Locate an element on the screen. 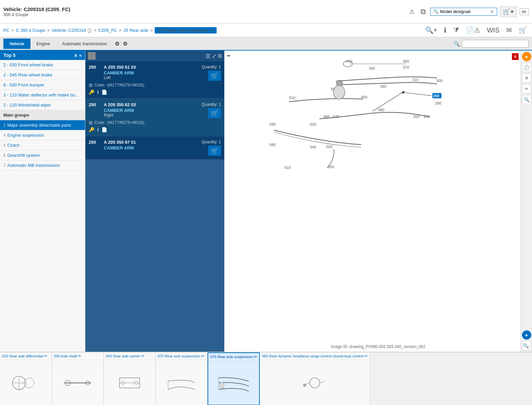 The width and height of the screenshot is (532, 405). part-pos: 250 is located at coordinates (94, 105).